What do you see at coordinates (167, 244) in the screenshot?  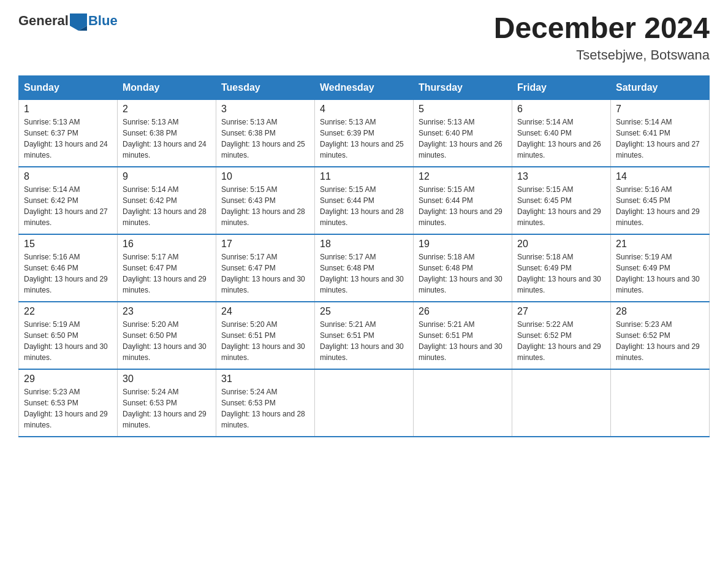 I see `day-number: 16` at bounding box center [167, 244].